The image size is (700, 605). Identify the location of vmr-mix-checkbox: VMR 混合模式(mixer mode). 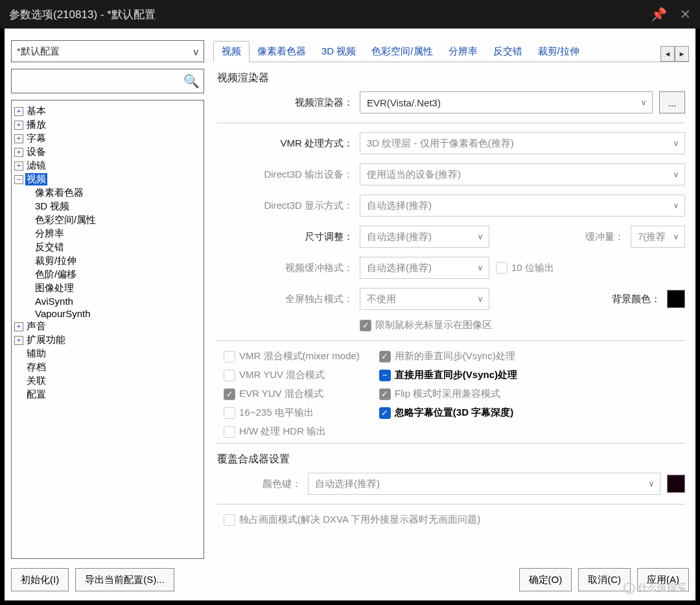
(292, 357).